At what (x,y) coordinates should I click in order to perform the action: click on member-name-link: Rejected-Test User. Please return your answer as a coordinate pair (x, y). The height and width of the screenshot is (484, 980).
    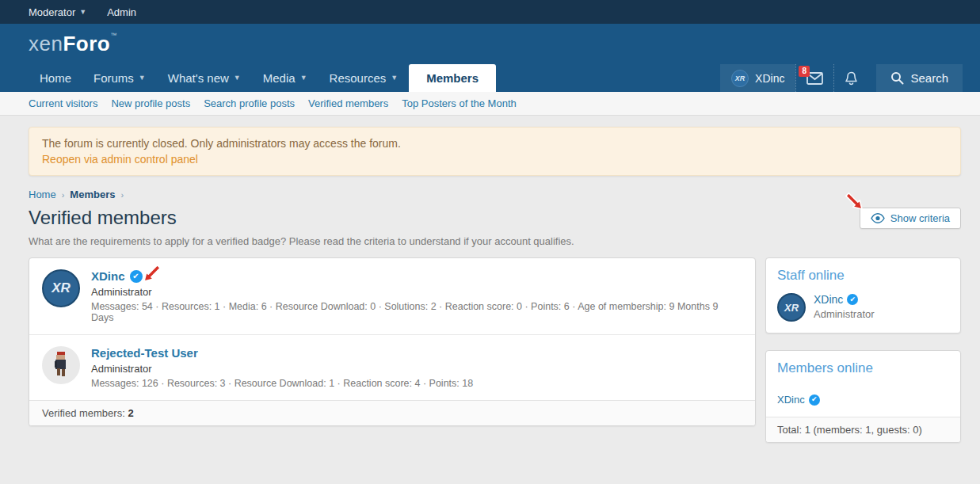
    Looking at the image, I should click on (144, 353).